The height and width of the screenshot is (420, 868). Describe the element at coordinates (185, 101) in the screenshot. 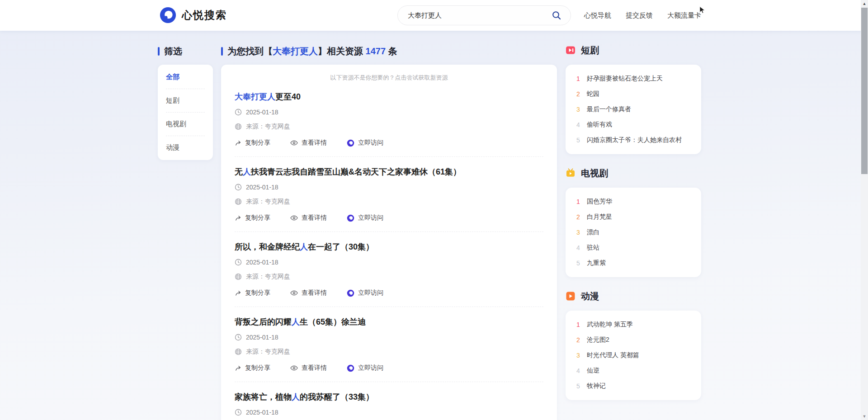

I see `filter-option-1: 短剧` at that location.